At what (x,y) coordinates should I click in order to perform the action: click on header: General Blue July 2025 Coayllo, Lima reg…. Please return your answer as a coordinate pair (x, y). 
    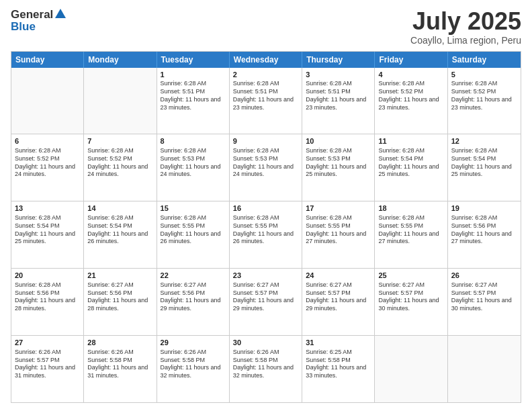
    Looking at the image, I should click on (266, 27).